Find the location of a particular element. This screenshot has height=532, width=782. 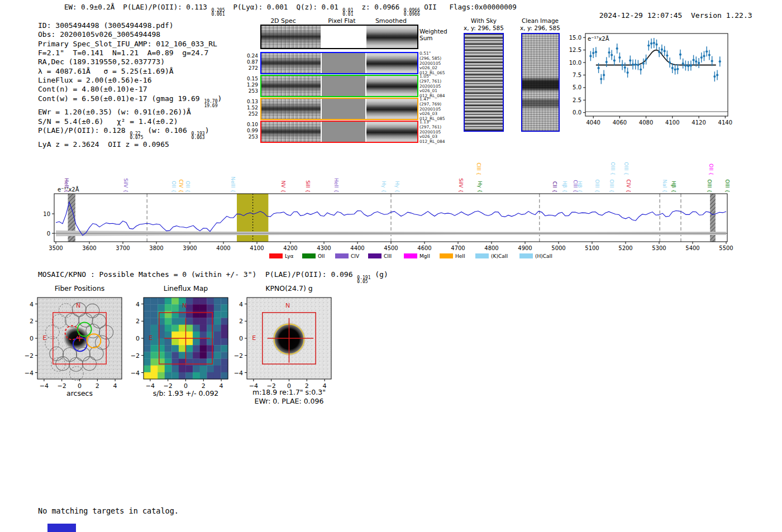

svg-text: 4400 is located at coordinates (357, 248).